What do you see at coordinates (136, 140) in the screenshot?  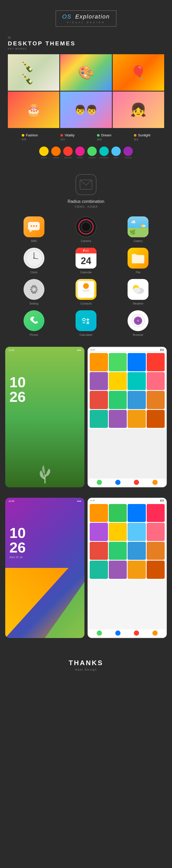 I see `sunlight-sublabel: 晨光` at bounding box center [136, 140].